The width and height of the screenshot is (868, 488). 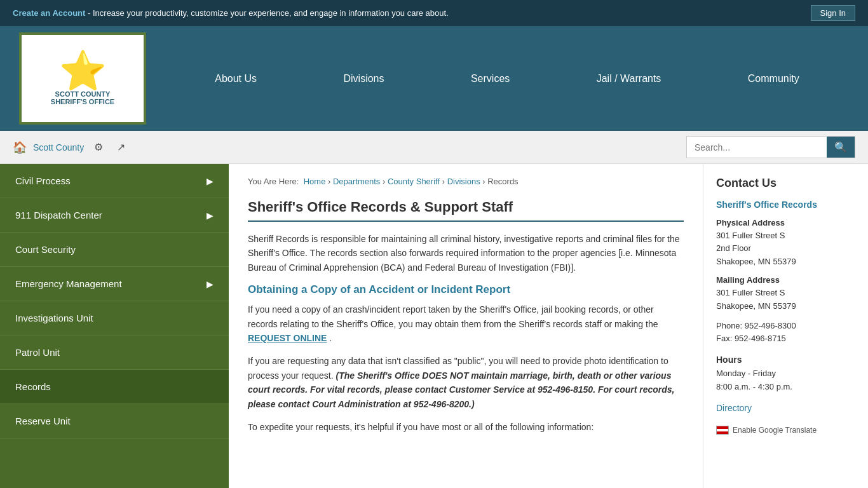 What do you see at coordinates (315, 182) in the screenshot?
I see `breadcrumb-home: Home` at bounding box center [315, 182].